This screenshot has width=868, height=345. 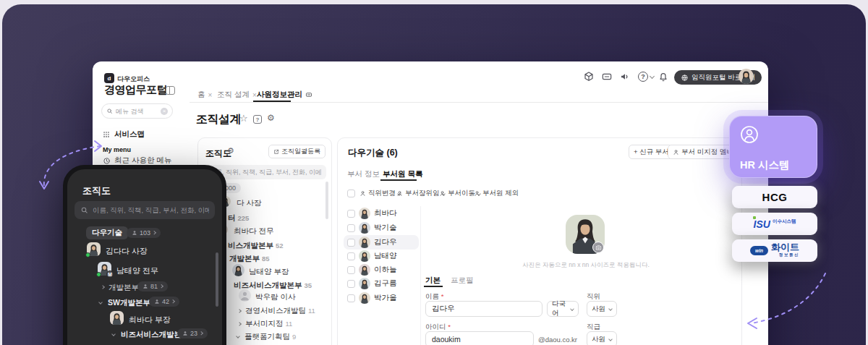 I want to click on member-row: 최바다, so click(x=381, y=213).